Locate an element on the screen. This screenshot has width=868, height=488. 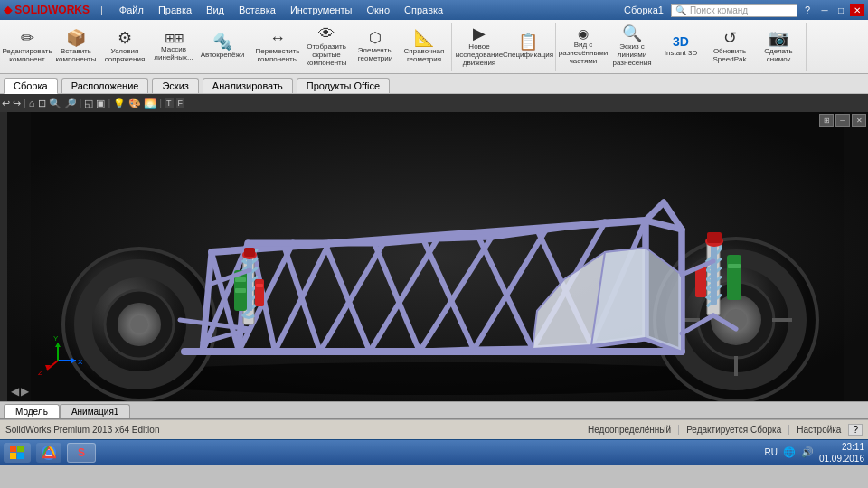
exploded-view-button: ◉ Вид с разнесёнными частями is located at coordinates (583, 47).